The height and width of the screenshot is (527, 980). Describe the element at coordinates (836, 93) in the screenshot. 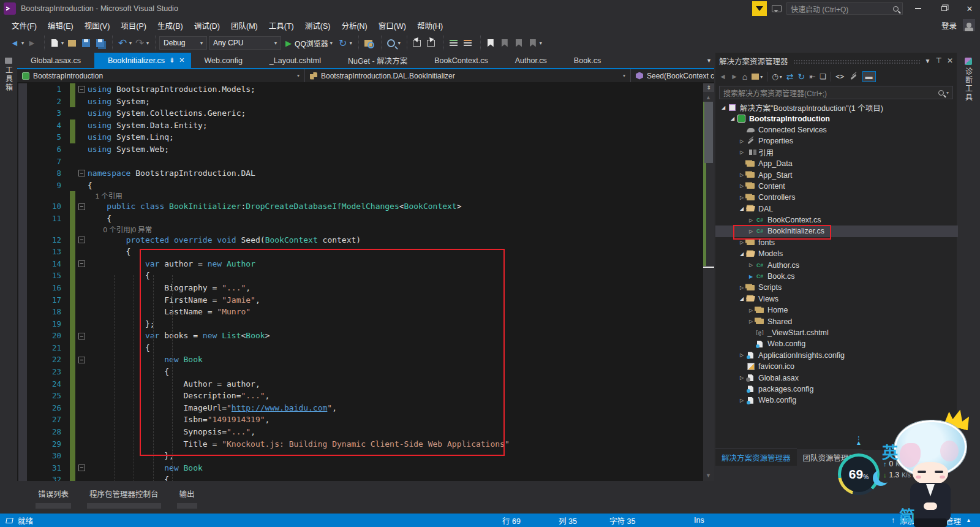

I see `solution-explorer-search-box: 搜索解决方案资源管理器(Ctrl+;) ▾` at that location.